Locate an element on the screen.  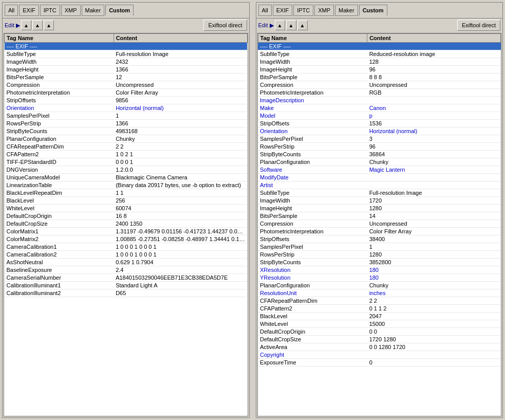
right-arrow-up-1: ▲ is located at coordinates (280, 25).